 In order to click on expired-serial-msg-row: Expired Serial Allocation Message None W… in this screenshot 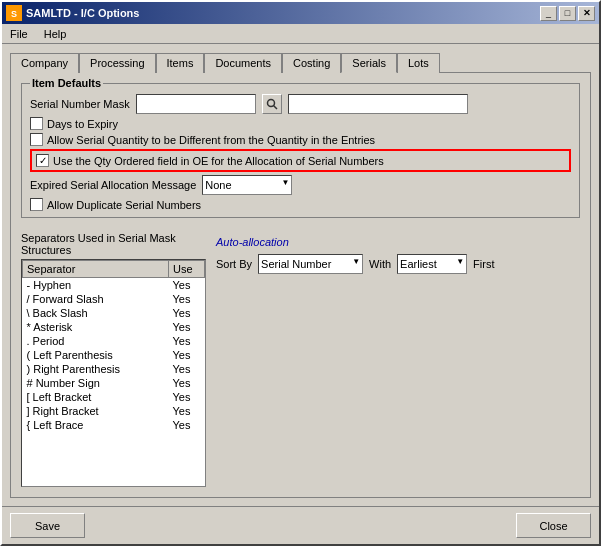, I will do `click(300, 185)`.